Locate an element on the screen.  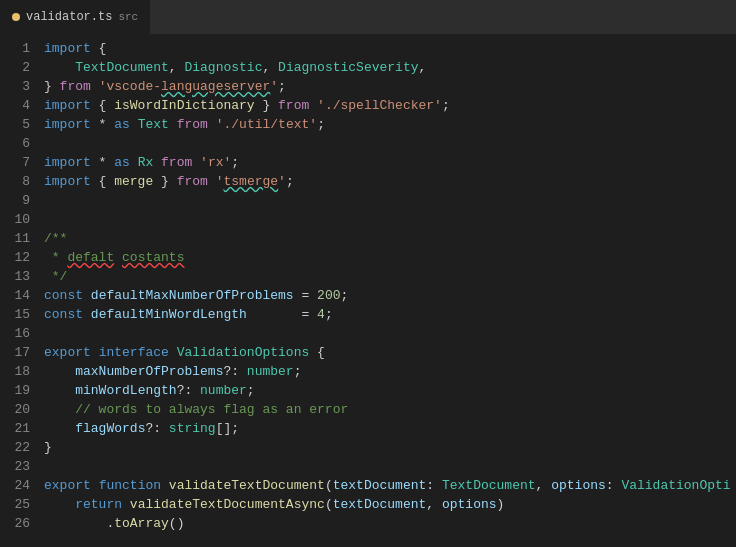
line-4: import { isWordInDictionary } from './sp… is located at coordinates (390, 106).